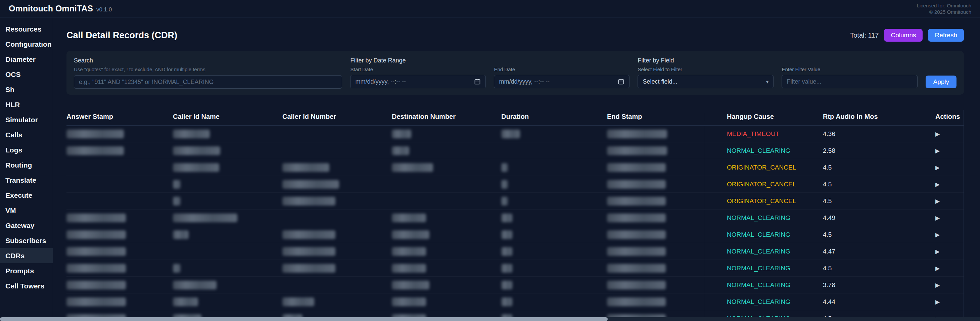 Image resolution: width=980 pixels, height=321 pixels. I want to click on table-row: NORMAL_CLEARING 4.47 ▶, so click(515, 251).